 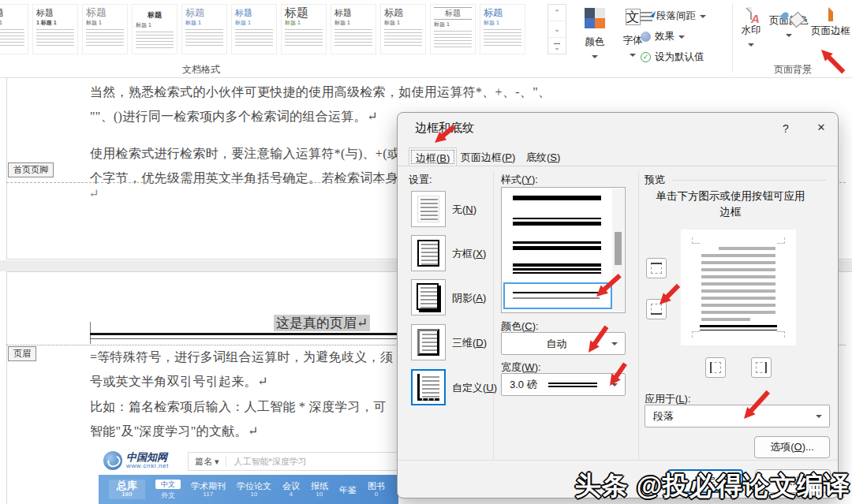 What do you see at coordinates (716, 368) in the screenshot?
I see `left-border-button` at bounding box center [716, 368].